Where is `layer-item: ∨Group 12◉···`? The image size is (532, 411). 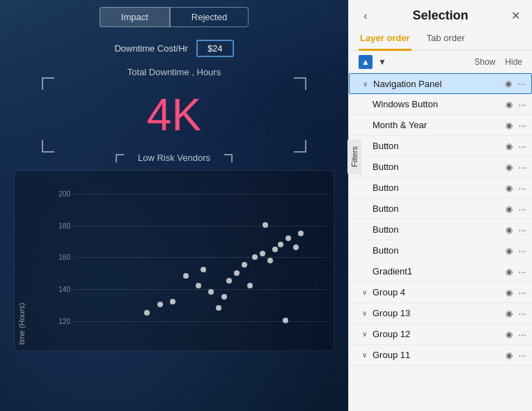
layer-item: ∨Group 12◉··· is located at coordinates (440, 334).